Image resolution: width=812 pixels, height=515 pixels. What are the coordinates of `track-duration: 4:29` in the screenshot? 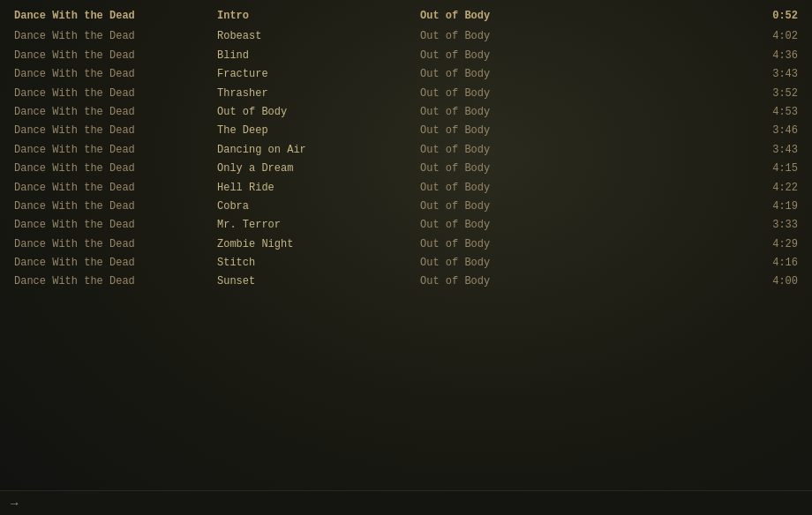 It's located at (710, 245).